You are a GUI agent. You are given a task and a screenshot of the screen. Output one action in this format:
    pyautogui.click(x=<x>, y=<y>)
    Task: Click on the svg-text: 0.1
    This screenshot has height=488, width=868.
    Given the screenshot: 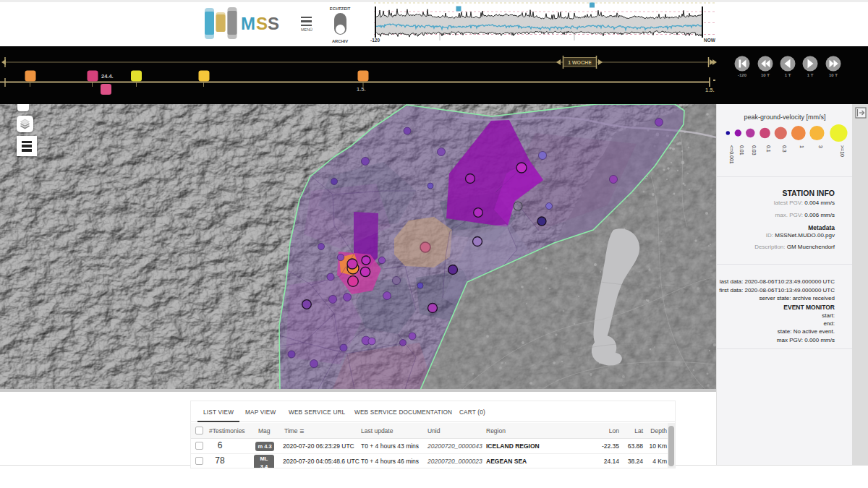 What is the action you would take?
    pyautogui.click(x=768, y=149)
    